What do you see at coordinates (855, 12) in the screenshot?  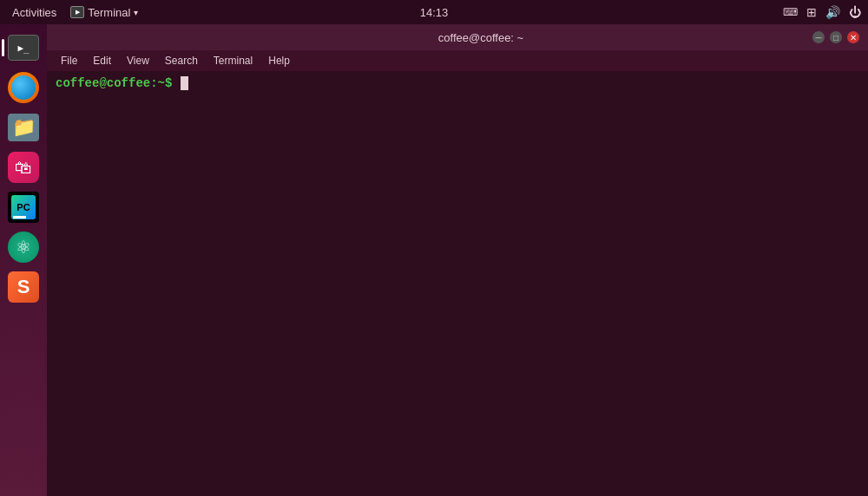 I see `power-icon: ⏻` at bounding box center [855, 12].